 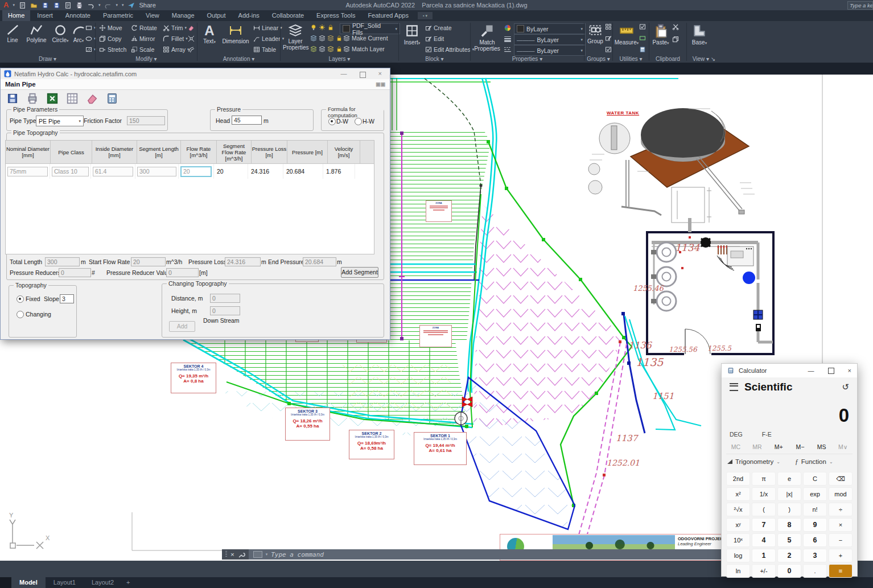 What do you see at coordinates (767, 434) in the screenshot?
I see `calc-fe-button: F-E` at bounding box center [767, 434].